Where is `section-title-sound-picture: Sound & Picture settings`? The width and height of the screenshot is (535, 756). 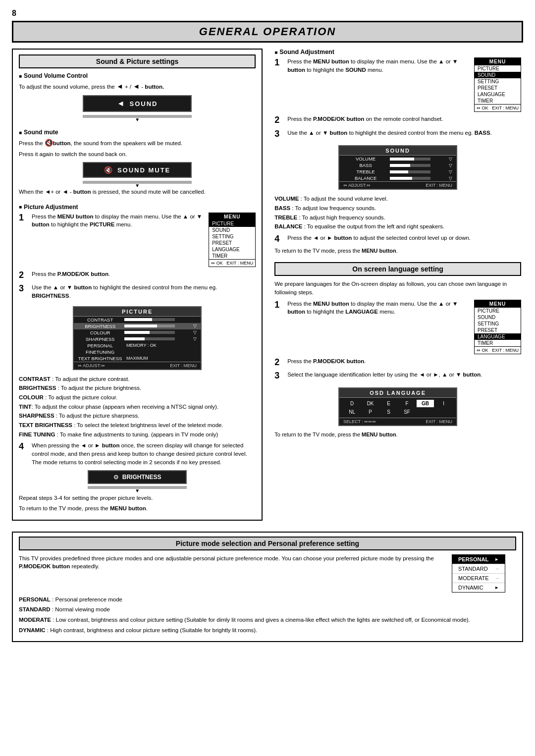 section-title-sound-picture: Sound & Picture settings is located at coordinates (137, 61).